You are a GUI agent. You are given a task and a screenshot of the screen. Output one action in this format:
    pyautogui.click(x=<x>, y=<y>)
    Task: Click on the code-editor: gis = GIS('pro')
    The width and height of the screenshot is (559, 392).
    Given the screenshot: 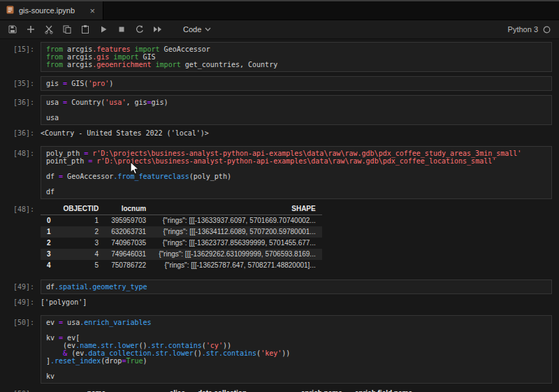 What is the action you would take?
    pyautogui.click(x=296, y=84)
    